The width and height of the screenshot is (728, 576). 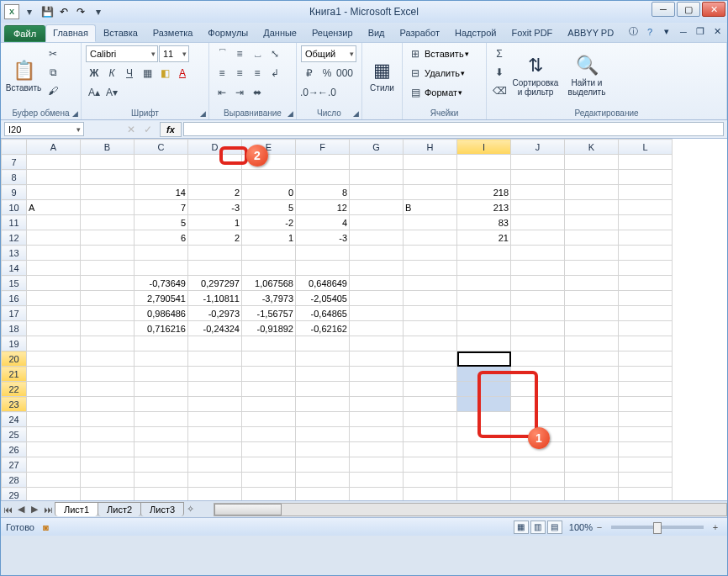 I want to click on cell-L17, so click(x=646, y=314).